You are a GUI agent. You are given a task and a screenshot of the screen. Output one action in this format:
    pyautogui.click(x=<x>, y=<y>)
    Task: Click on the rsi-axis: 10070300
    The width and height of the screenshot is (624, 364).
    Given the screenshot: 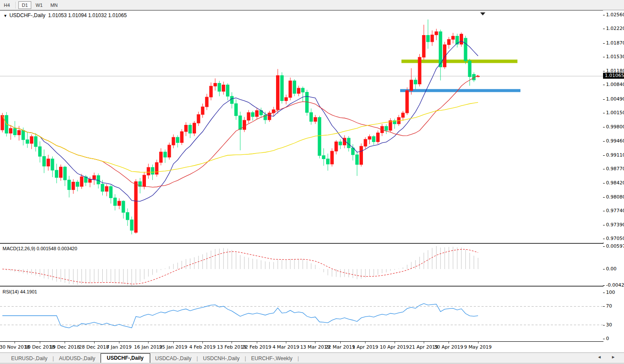 What is the action you would take?
    pyautogui.click(x=614, y=314)
    